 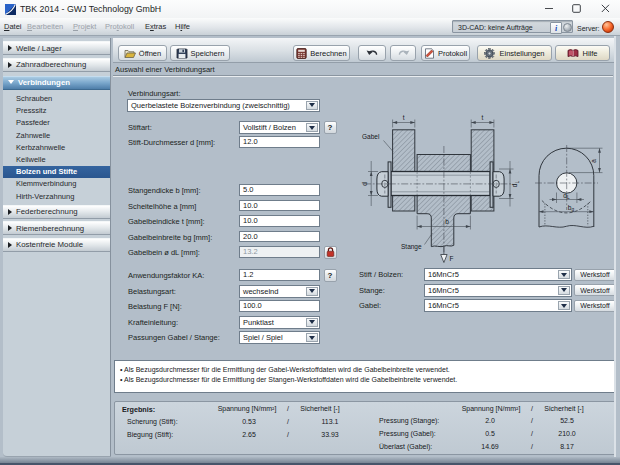 I want to click on result-row-sicherheit: 113.1, so click(x=330, y=422).